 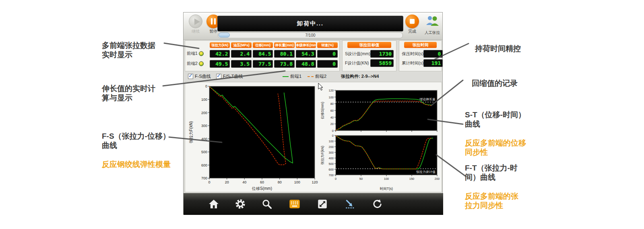 I want to click on option-row: ✓ F-S曲线 ✓ F/S-T曲线 前端1 前端2 张拉构件: 2-9-->N4, so click(x=313, y=77).